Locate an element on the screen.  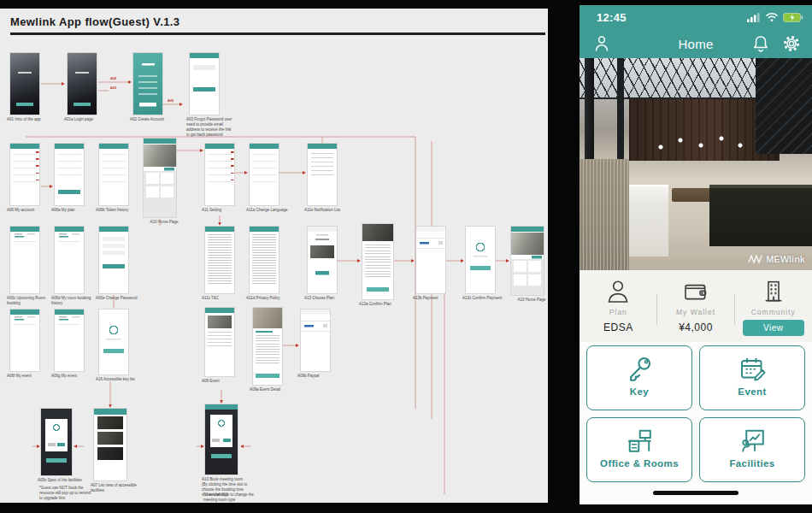
title-divider is located at coordinates (278, 34).